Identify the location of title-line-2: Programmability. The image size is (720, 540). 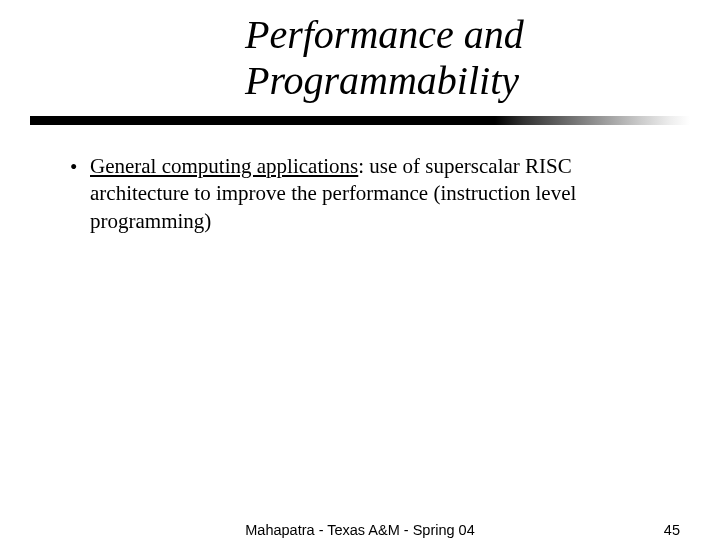
(382, 80).